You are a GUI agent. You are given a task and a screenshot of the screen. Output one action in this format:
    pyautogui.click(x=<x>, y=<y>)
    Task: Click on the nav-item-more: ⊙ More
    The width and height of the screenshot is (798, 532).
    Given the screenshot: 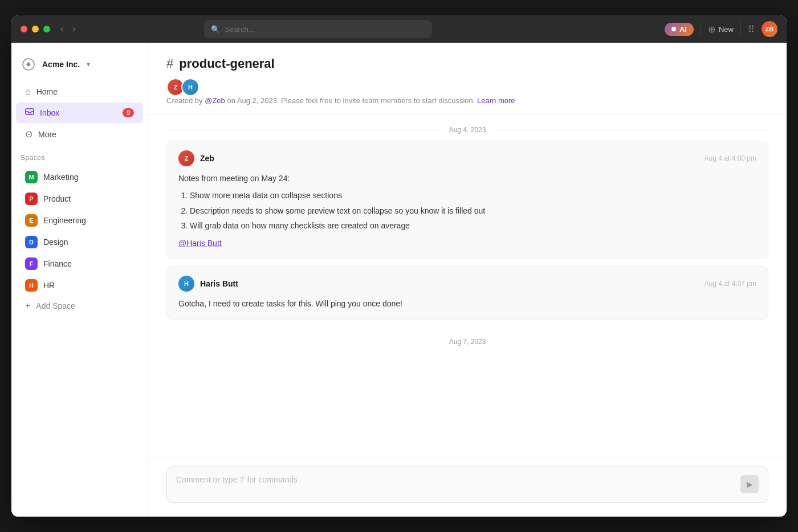 What is the action you would take?
    pyautogui.click(x=80, y=134)
    